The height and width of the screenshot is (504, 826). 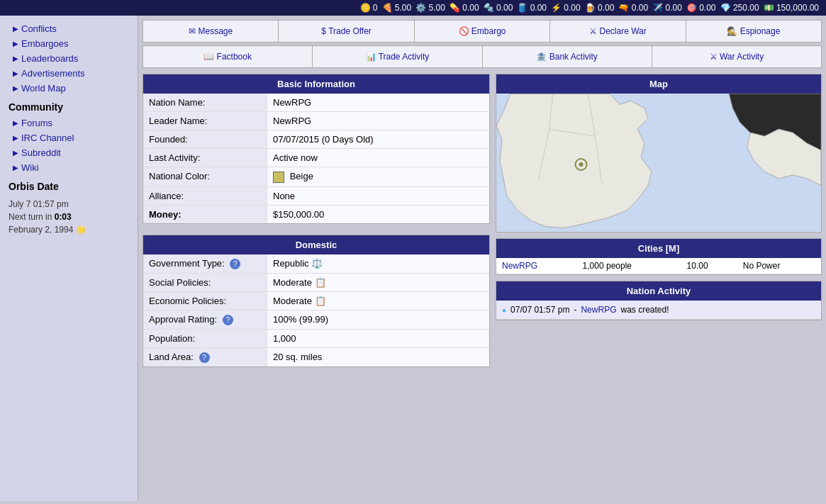 What do you see at coordinates (228, 320) in the screenshot?
I see `approval-rating-help: ?` at bounding box center [228, 320].